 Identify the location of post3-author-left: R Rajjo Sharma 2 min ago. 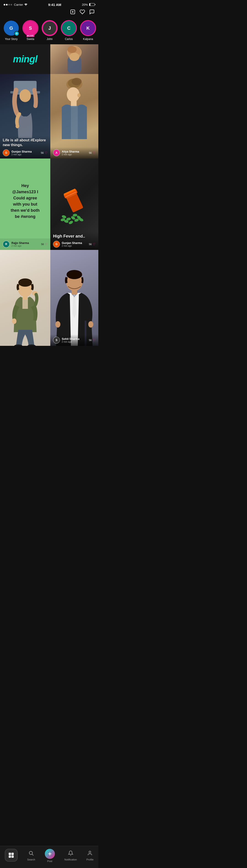
(16, 244).